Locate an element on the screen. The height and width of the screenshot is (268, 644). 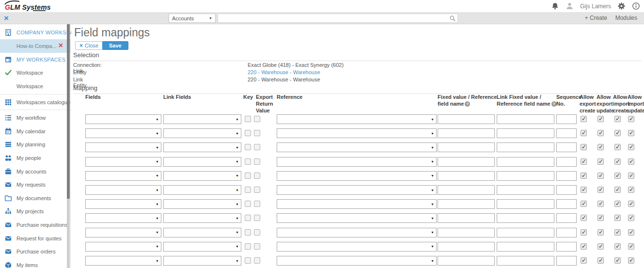
sidebar-item-request-for-quotes: Request for quotes is located at coordinates (35, 238).